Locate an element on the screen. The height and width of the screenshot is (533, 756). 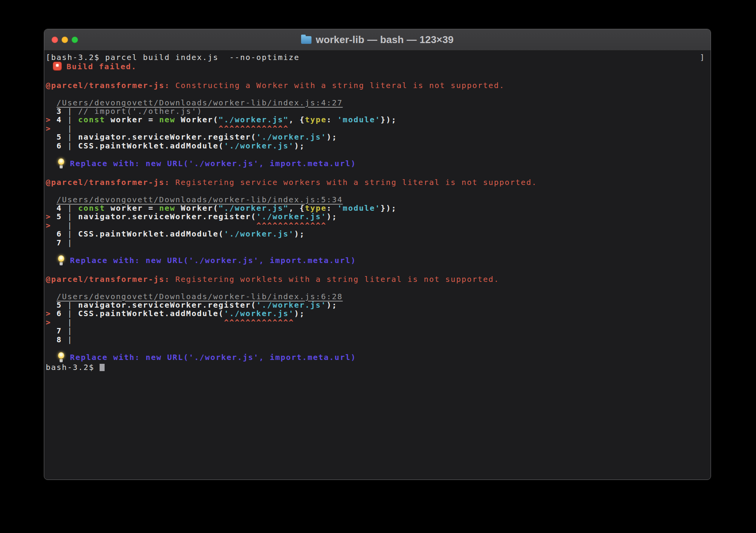
text-segment: , { is located at coordinates (297, 208).